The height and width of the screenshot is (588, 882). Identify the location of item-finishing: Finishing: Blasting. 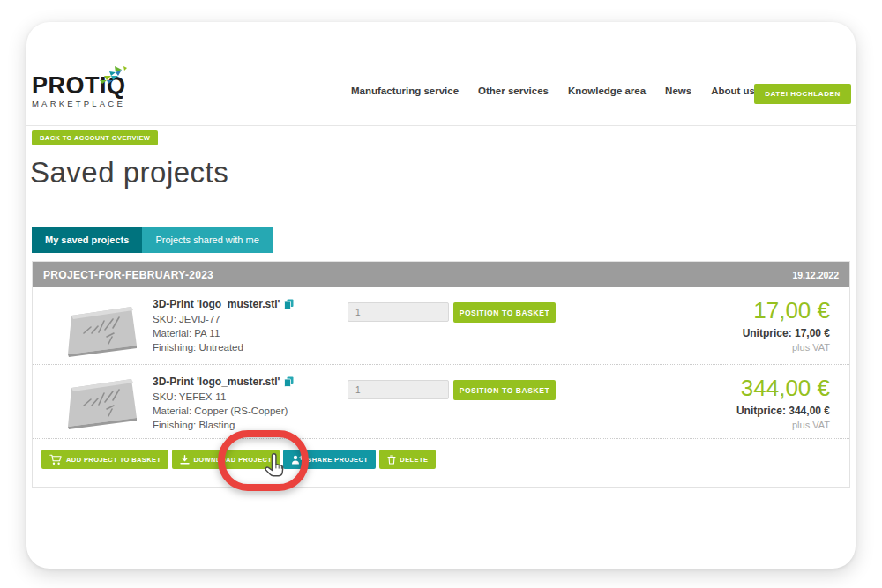
(223, 425).